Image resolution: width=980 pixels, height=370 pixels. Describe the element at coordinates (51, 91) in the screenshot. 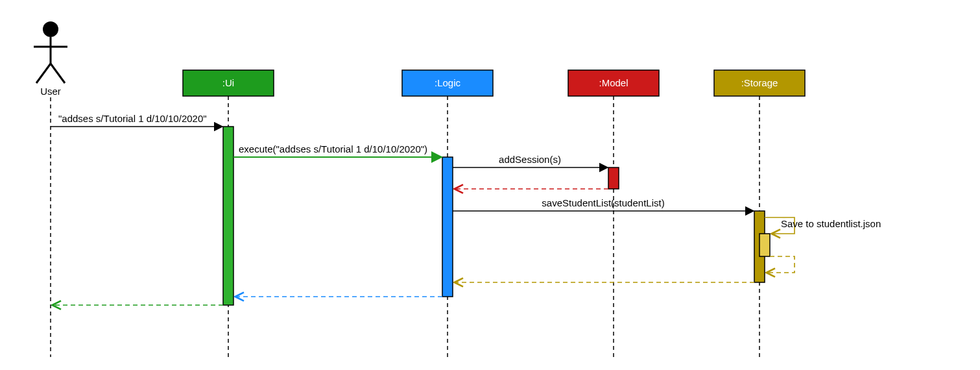

I see `actor-user-label: User` at that location.